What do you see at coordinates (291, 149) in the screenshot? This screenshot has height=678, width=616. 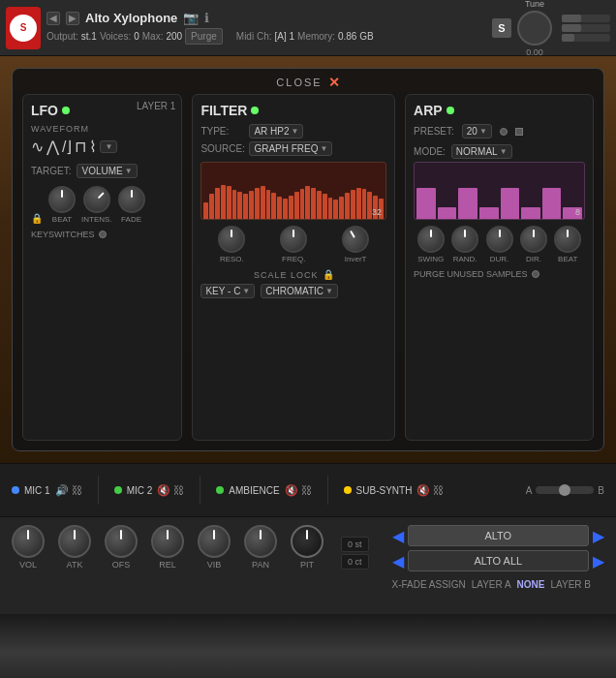 I see `source-dropdown: GRAPH FREQ ▼` at bounding box center [291, 149].